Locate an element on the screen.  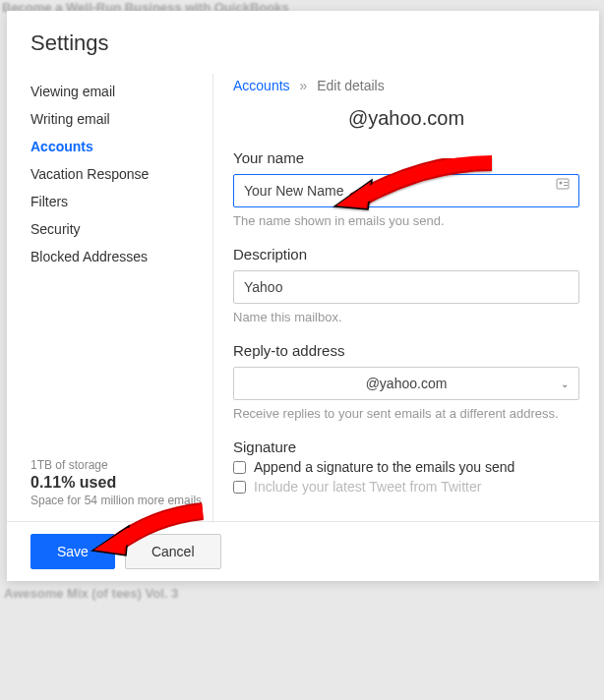
reply-to-group: Reply-to address @yahoo.com ⌄ Receive re… is located at coordinates (406, 381).